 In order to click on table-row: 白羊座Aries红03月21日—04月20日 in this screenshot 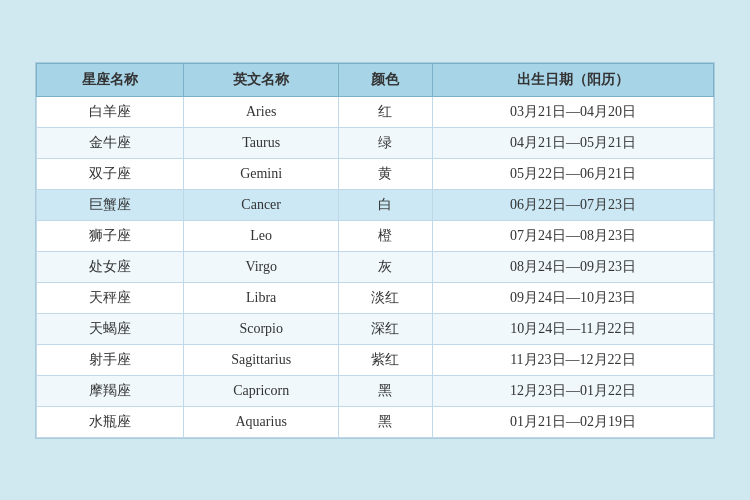, I will do `click(376, 112)`.